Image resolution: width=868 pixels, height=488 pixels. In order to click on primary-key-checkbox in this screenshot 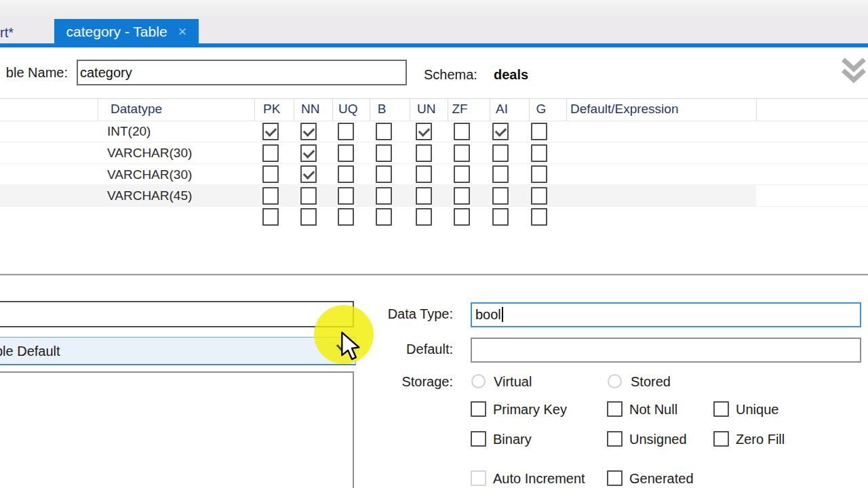, I will do `click(479, 409)`.